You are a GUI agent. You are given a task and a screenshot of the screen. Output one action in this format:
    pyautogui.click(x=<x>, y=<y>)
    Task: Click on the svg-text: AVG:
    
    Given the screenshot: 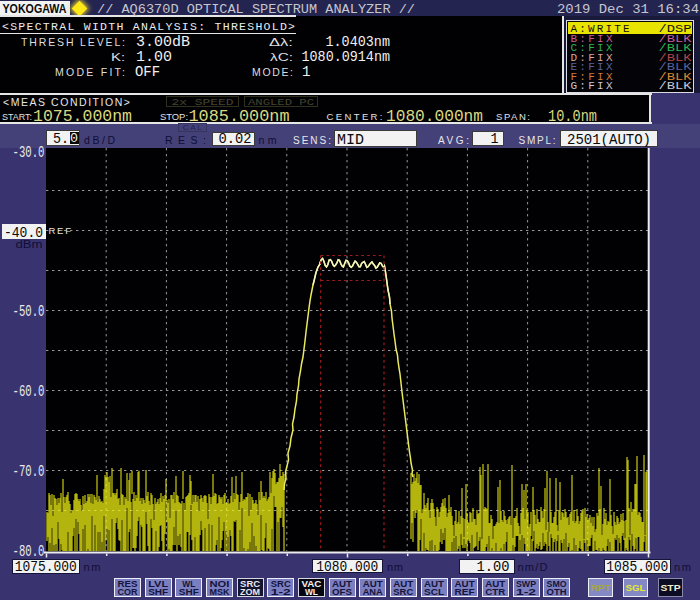 What is the action you would take?
    pyautogui.click(x=454, y=140)
    